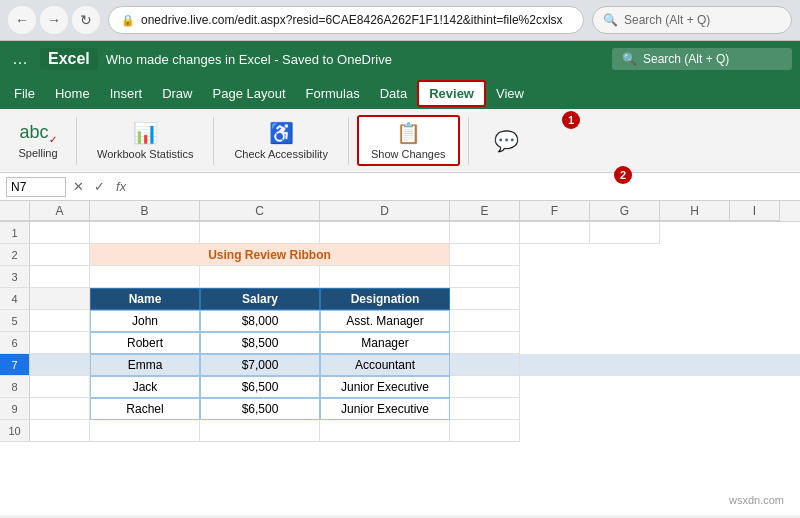 This screenshot has height=518, width=800. I want to click on cell-f1, so click(555, 233).